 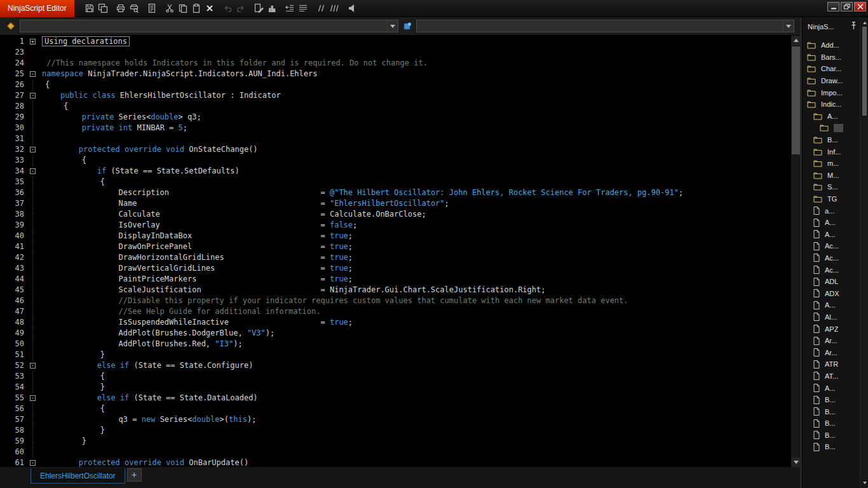 I want to click on code-line: 45 ScaleJustification = NinjaTrader.Gui.…, so click(x=395, y=290).